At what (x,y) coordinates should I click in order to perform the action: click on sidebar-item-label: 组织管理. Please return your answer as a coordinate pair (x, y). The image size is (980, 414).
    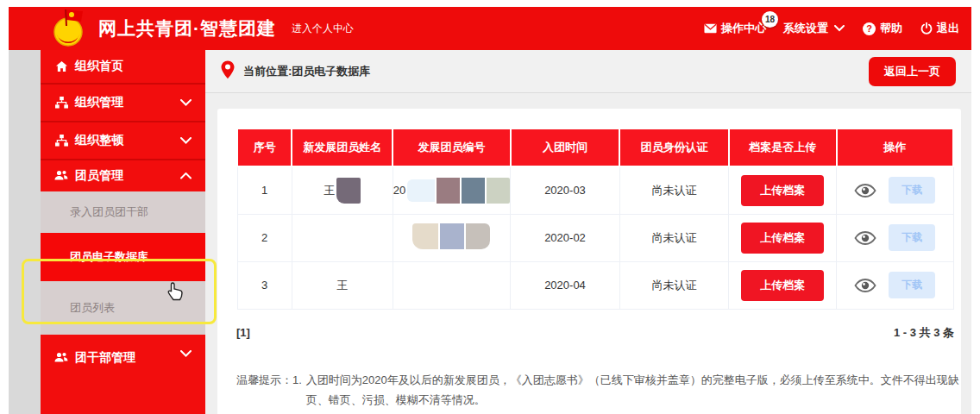
    Looking at the image, I should click on (99, 103).